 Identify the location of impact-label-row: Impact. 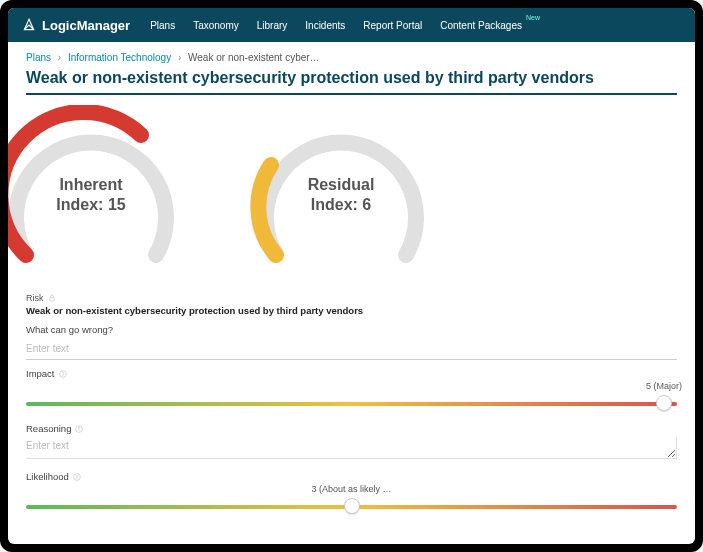
(352, 374).